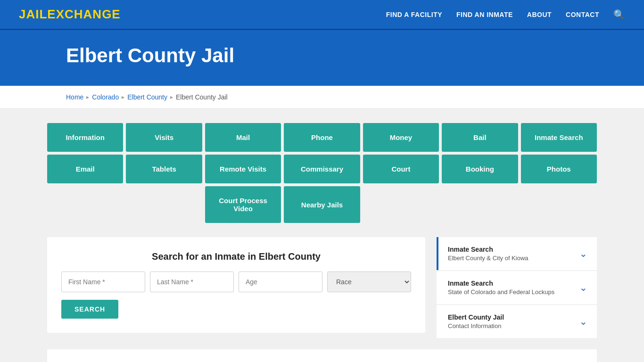 The height and width of the screenshot is (362, 644). I want to click on search-icon: 🔍, so click(619, 15).